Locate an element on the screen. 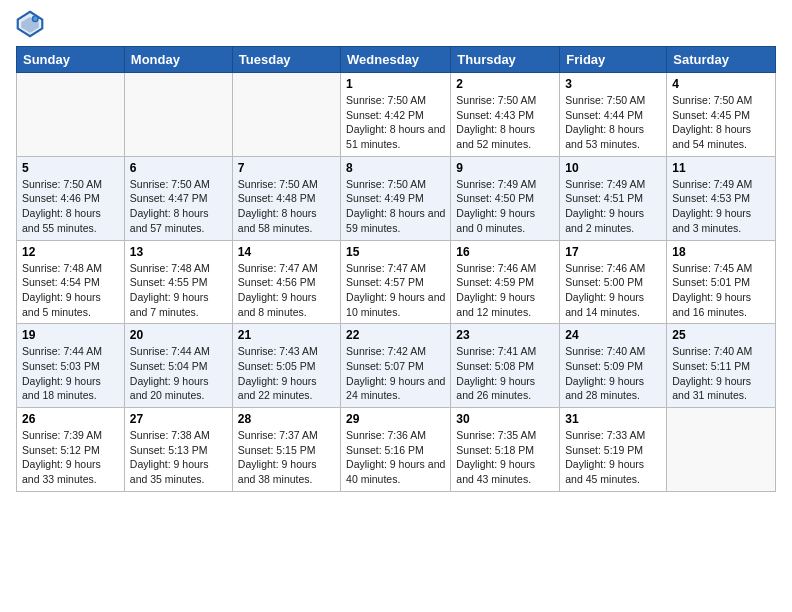  day-info: Sunrise: 7:46 AM Sunset: 4:59 PM Dayligh… is located at coordinates (505, 290).